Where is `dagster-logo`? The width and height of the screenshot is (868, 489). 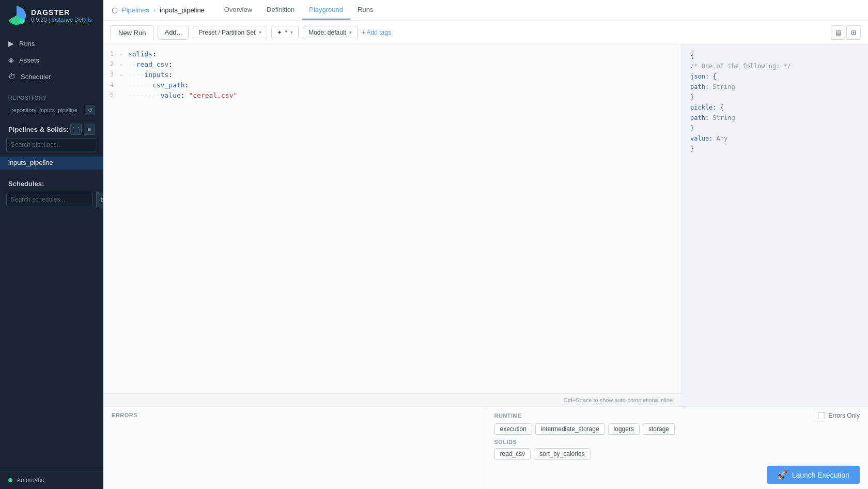 dagster-logo is located at coordinates (17, 16).